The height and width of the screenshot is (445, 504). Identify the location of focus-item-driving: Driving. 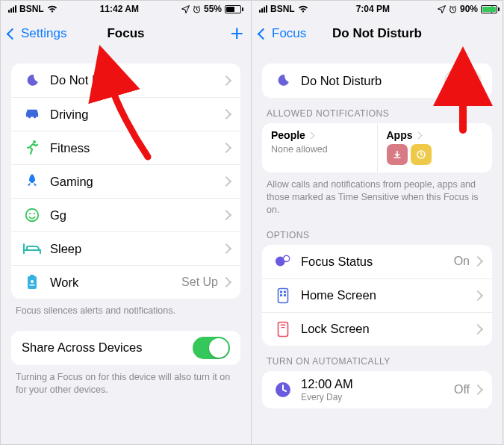
(125, 113).